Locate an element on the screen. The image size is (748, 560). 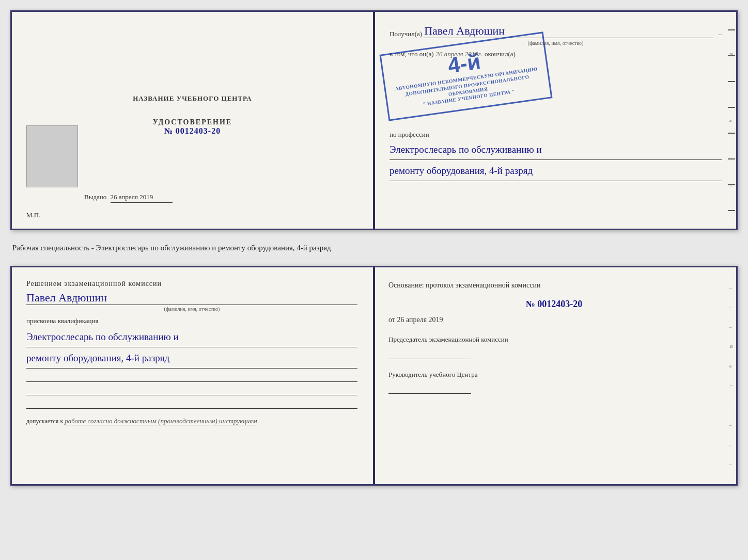
side-mark-dash4: – is located at coordinates (731, 405).